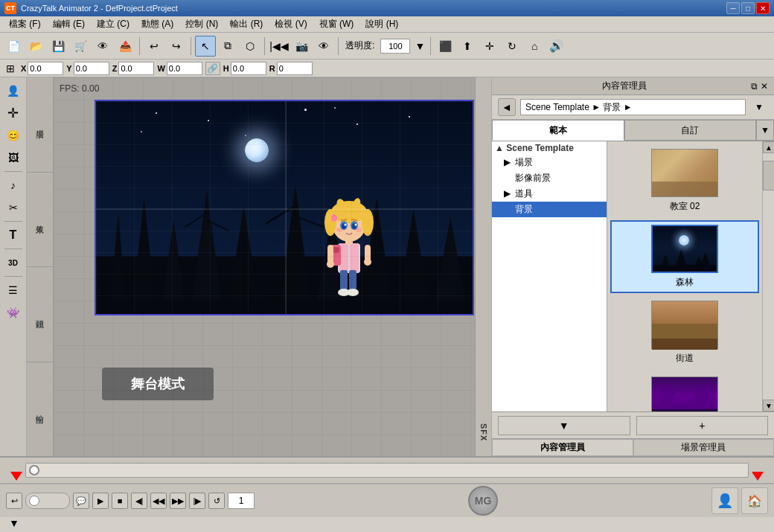 This screenshot has height=532, width=774. Describe the element at coordinates (249, 68) in the screenshot. I see `h-input` at that location.